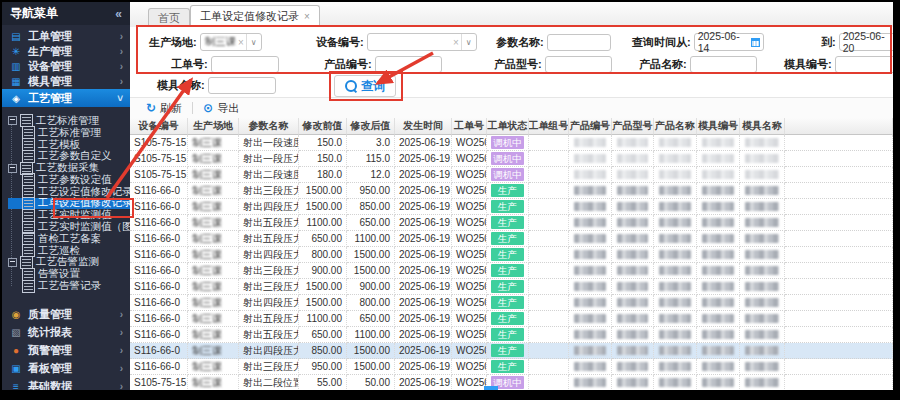 This screenshot has height=400, width=900. Describe the element at coordinates (422, 42) in the screenshot. I see `device-select: × ∨` at that location.